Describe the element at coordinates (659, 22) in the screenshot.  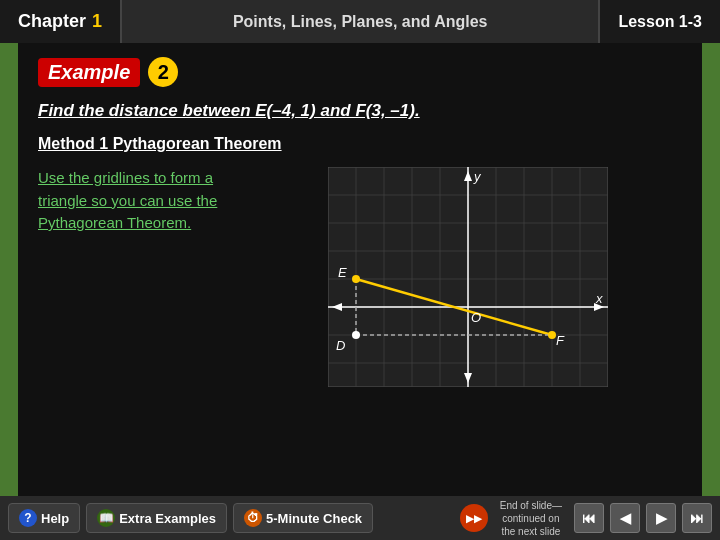
I see `header-lesson: Lesson 1-3` at that location.